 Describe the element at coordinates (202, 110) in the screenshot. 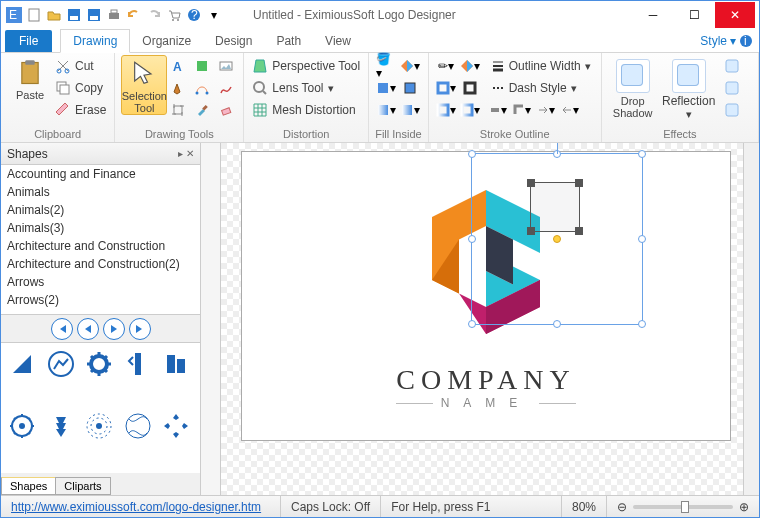

I see `brush-tool-icon` at that location.